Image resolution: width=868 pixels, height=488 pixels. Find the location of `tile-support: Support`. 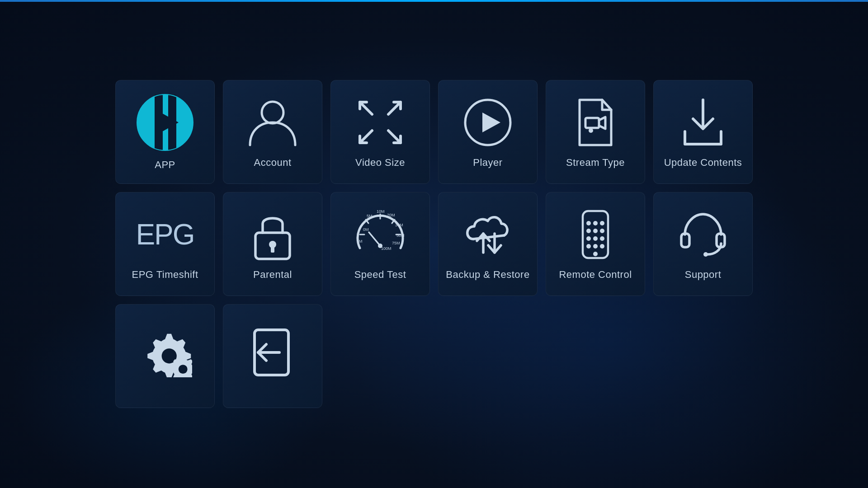

tile-support: Support is located at coordinates (703, 244).